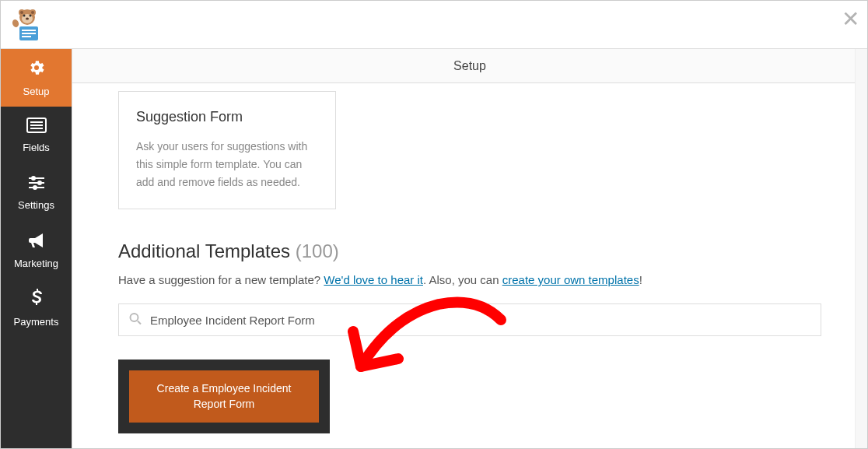 This screenshot has height=449, width=868. I want to click on sidebar-item-fields: Fields, so click(36, 135).